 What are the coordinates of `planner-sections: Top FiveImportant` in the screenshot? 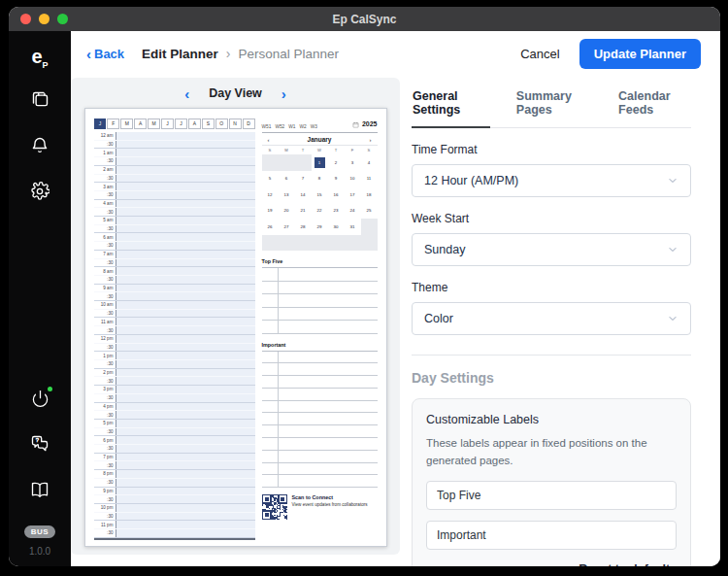 It's located at (320, 369).